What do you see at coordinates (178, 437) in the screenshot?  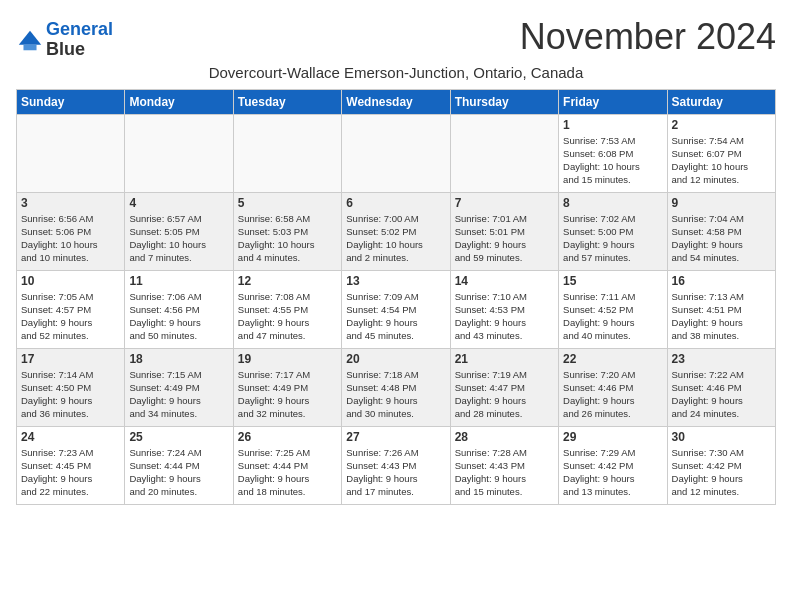 I see `day-number: 25` at bounding box center [178, 437].